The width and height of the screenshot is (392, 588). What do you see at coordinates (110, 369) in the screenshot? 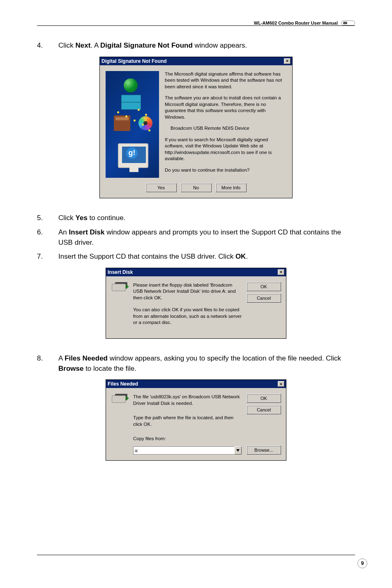
I see `t: to locate the file.` at bounding box center [110, 369].